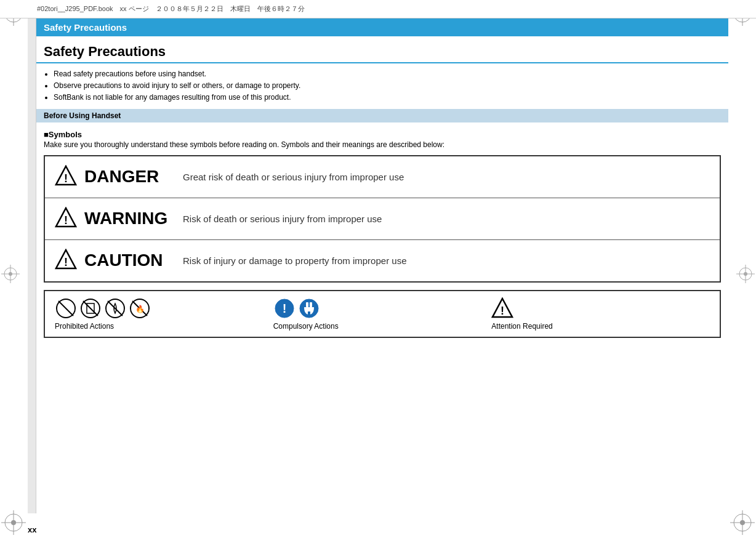 Image resolution: width=756 pixels, height=538 pixels. What do you see at coordinates (382, 314) in the screenshot?
I see `symbols-row-table: 🔥 Prohibited Actions !` at bounding box center [382, 314].